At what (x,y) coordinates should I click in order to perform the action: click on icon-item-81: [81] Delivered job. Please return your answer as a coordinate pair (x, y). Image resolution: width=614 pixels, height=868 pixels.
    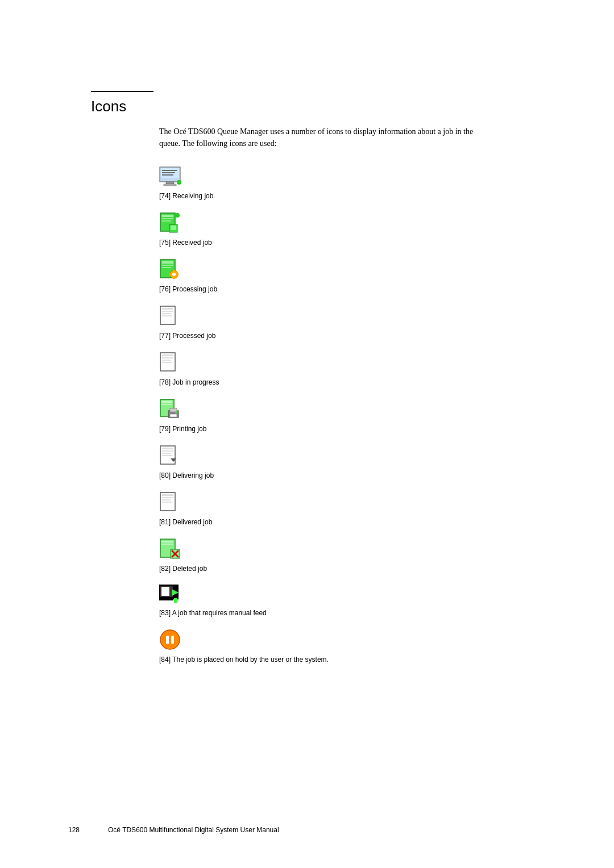
    Looking at the image, I should click on (352, 509).